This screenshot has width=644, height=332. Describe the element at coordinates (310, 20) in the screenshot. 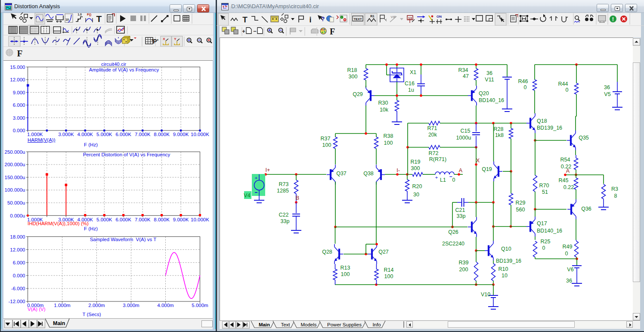

I see `svg-text: i` at that location.